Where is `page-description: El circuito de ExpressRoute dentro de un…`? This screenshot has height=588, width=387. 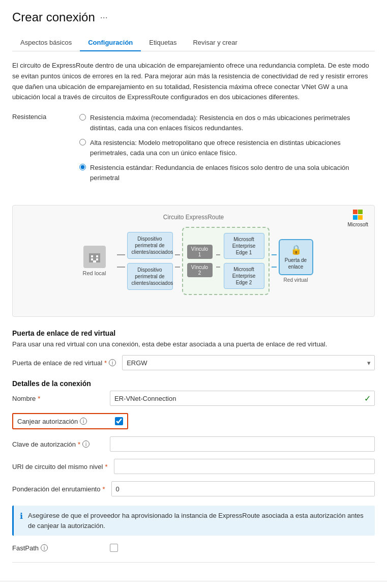 page-description: El circuito de ExpressRoute dentro de un… is located at coordinates (193, 81).